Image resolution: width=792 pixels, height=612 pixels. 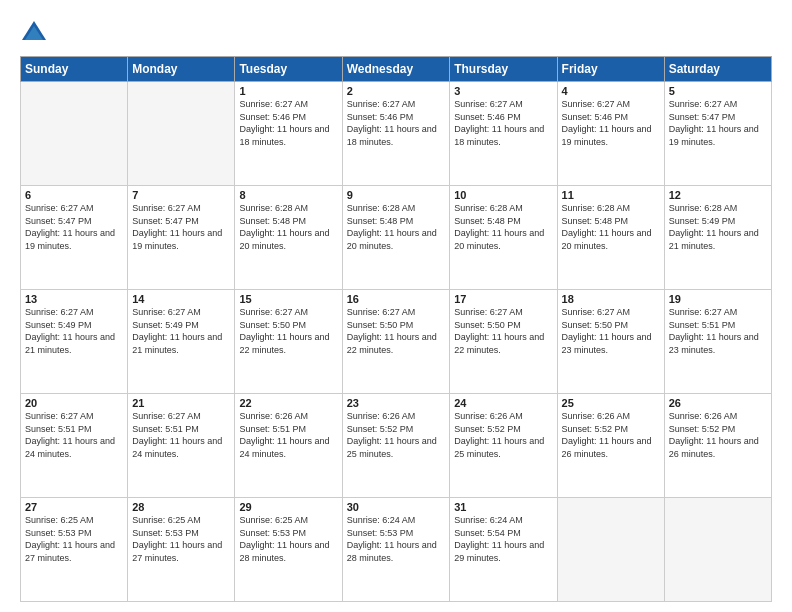 What do you see at coordinates (181, 195) in the screenshot?
I see `day-number: 7` at bounding box center [181, 195].